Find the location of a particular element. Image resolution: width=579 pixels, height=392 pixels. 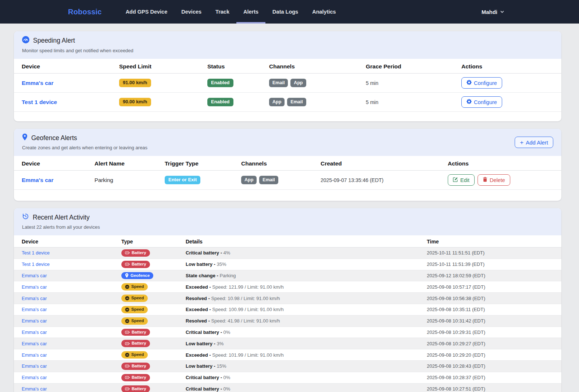

speeding-table: Device Speed Limit Status Channels Grace… is located at coordinates (287, 85).